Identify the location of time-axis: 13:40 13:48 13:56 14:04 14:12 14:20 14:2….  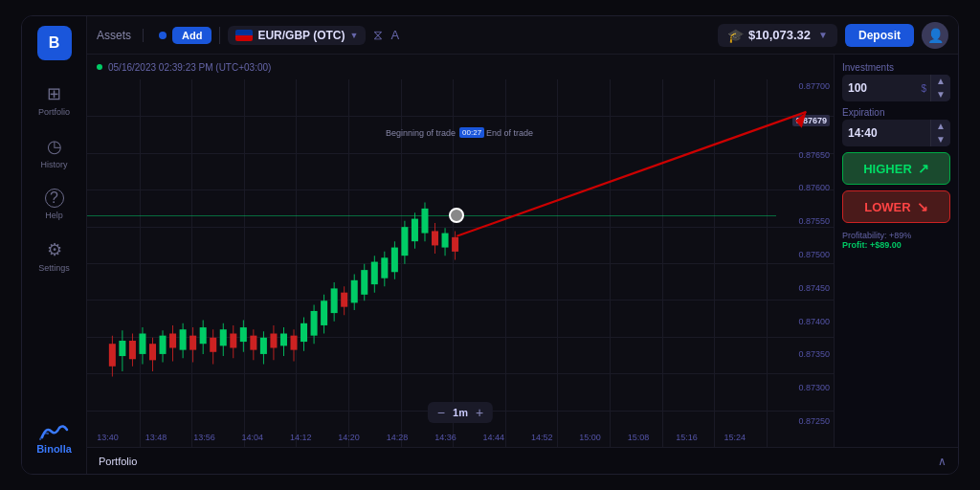
(432, 437).